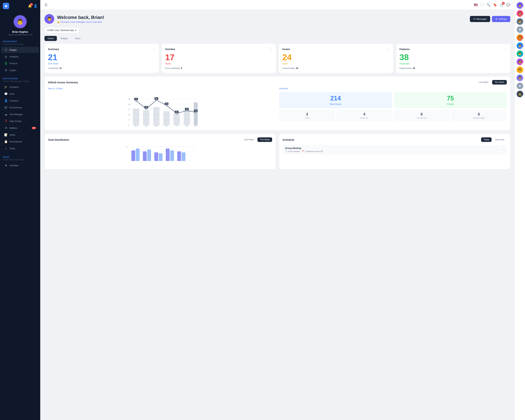 This screenshot has width=525, height=420. Describe the element at coordinates (162, 109) in the screenshot. I see `chart-container: 0 9 18 27 36 45` at that location.